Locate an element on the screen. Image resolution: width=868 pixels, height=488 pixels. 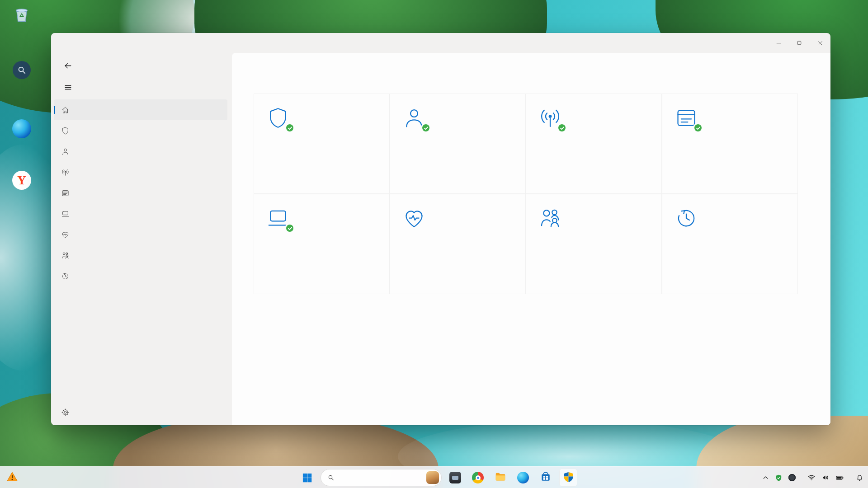
edge-logo-icon is located at coordinates (22, 129).